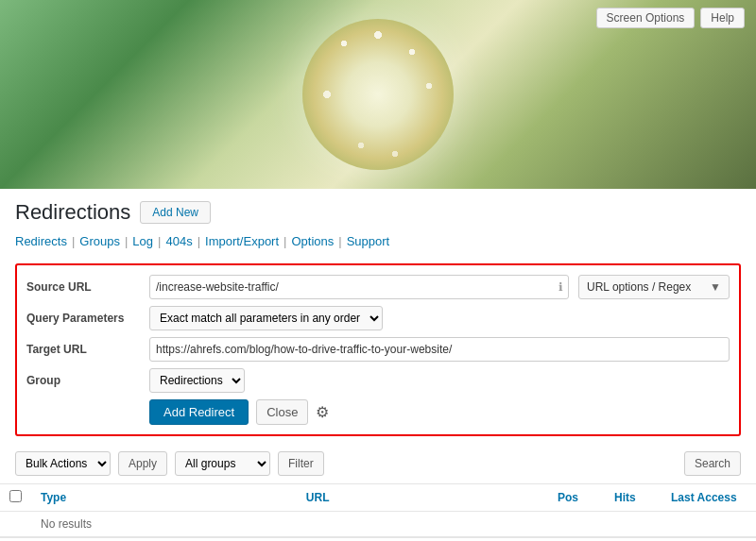 Image resolution: width=756 pixels, height=541 pixels. What do you see at coordinates (378, 380) in the screenshot?
I see `group-row: Group Redirections` at bounding box center [378, 380].